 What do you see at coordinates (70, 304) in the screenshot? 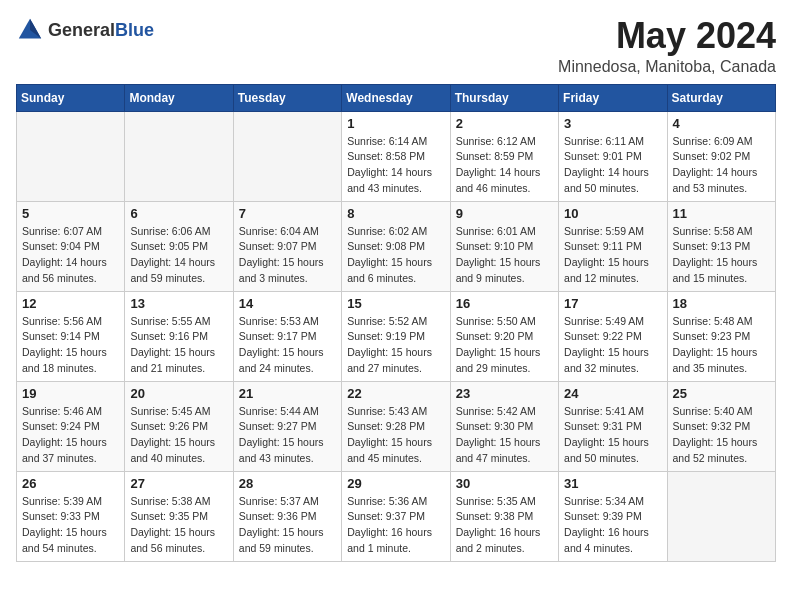
I see `day-number: 12` at bounding box center [70, 304].